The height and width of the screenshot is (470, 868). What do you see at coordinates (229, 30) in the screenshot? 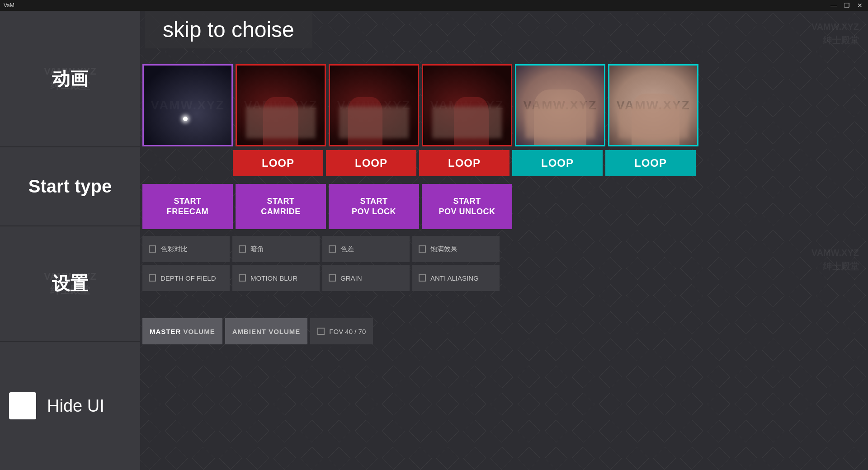
I see `skip-label: skip to choise` at bounding box center [229, 30].